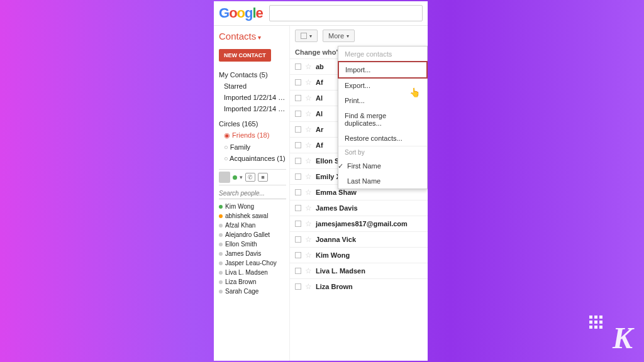 The height and width of the screenshot is (362, 644). Describe the element at coordinates (253, 158) in the screenshot. I see `nav-circle-acquaintances: Acquaintances (1)` at that location.